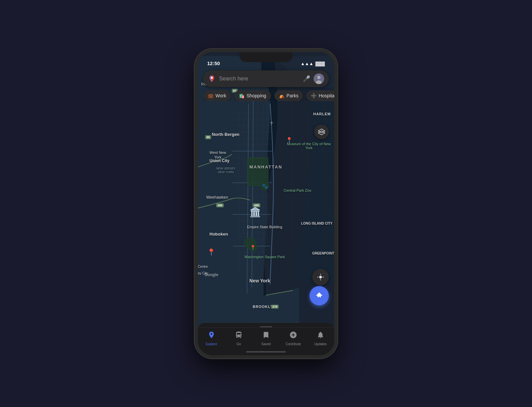  Describe the element at coordinates (265, 186) in the screenshot. I see `central-park-zoo-pin: 🐾` at that location.